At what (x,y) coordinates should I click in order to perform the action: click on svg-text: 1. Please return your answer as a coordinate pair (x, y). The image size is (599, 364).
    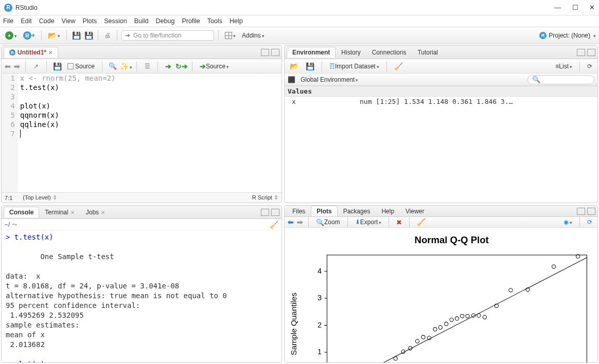
    Looking at the image, I should click on (320, 352).